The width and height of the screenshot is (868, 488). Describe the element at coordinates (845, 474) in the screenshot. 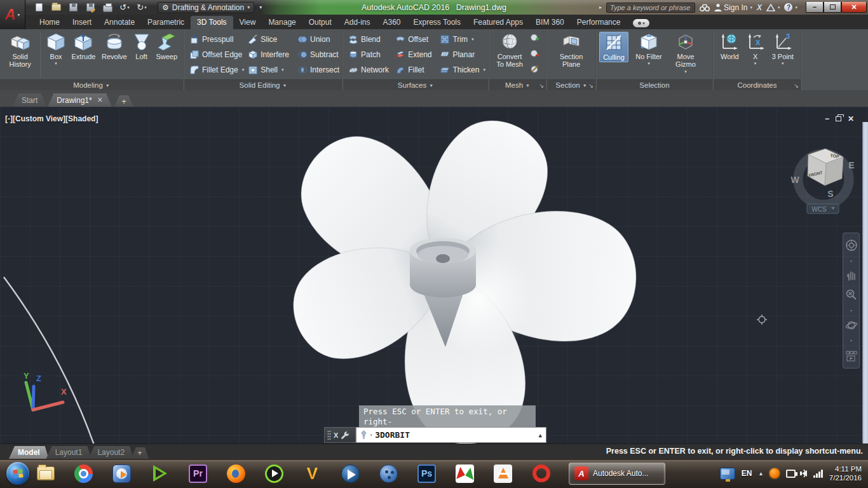

I see `taskbar-clock: 4:11 PM 7/21/2016` at that location.